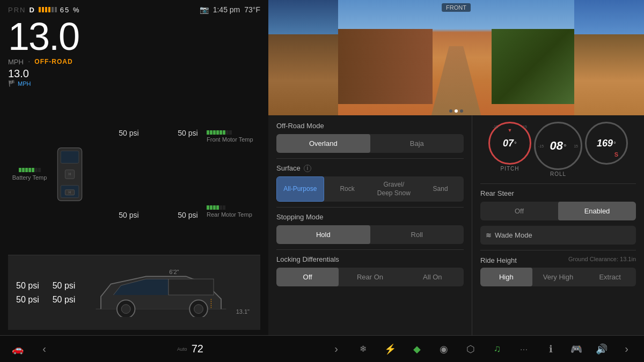 The image size is (644, 362). What do you see at coordinates (499, 261) in the screenshot?
I see `ride-height-title: Ride Height` at bounding box center [499, 261].